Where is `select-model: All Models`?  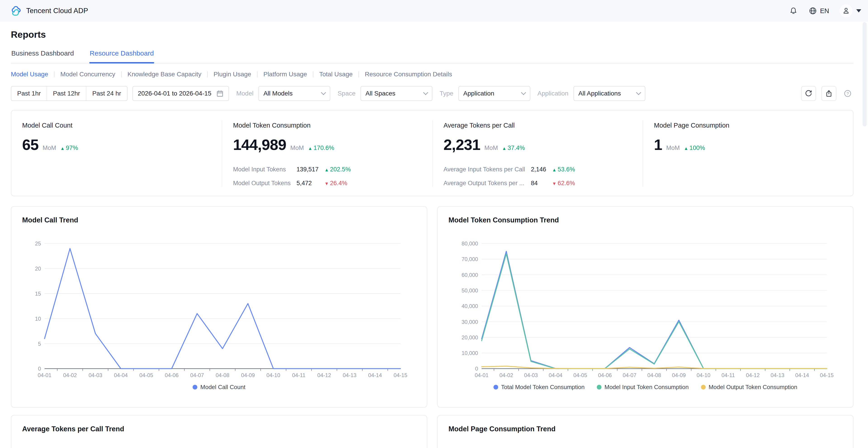 select-model: All Models is located at coordinates (294, 94).